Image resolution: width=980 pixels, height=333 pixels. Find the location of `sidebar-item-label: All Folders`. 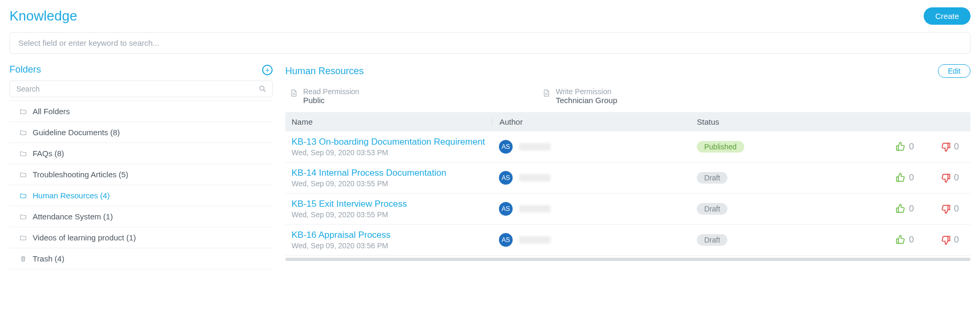

sidebar-item-label: All Folders is located at coordinates (52, 112).